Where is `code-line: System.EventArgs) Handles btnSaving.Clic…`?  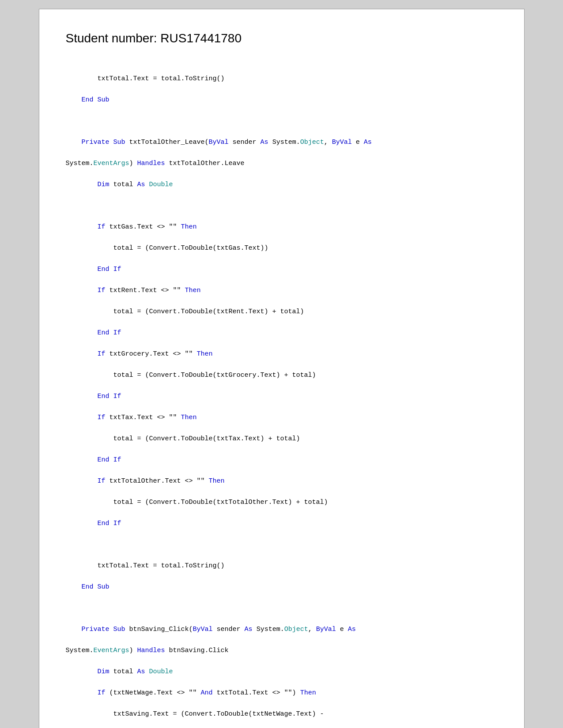 code-line: System.EventArgs) Handles btnSaving.Clic… is located at coordinates (147, 650).